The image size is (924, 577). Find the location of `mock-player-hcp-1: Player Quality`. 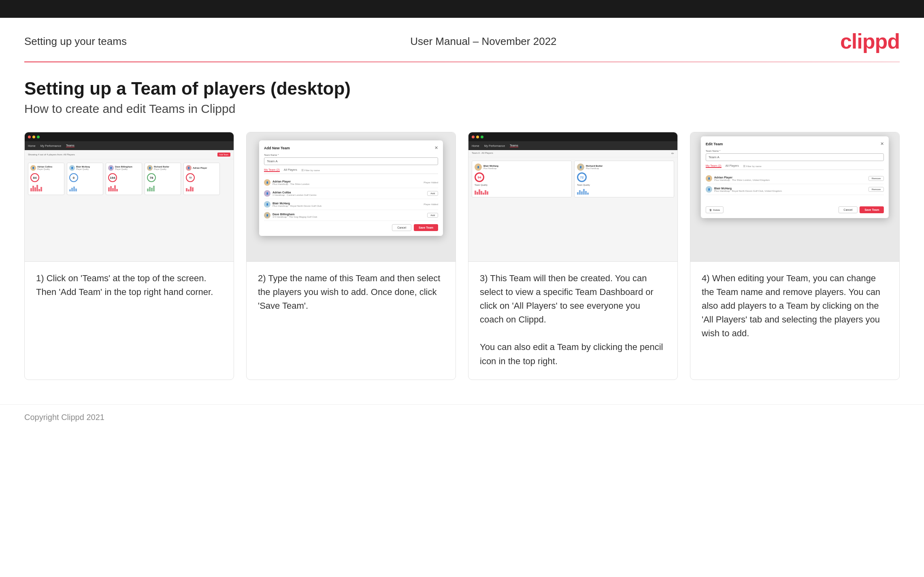

mock-player-hcp-1: Player Quality is located at coordinates (45, 169).